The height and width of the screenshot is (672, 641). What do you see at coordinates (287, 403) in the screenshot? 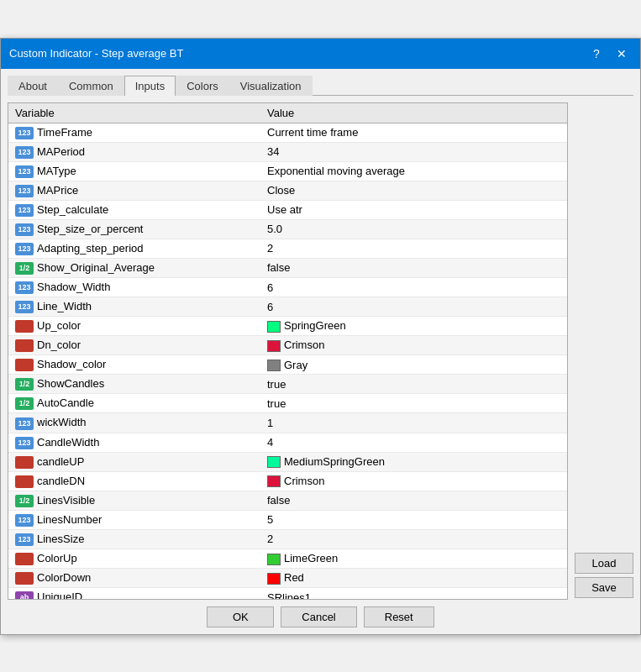
I see `table-row: 1/2AutoCandletrue` at bounding box center [287, 403].